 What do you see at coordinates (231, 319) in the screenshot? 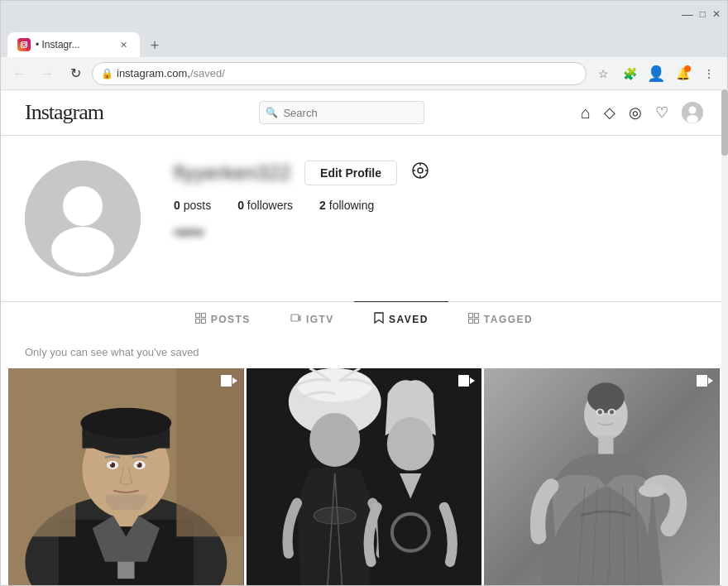
I see `posts-tab-label: POSTS` at bounding box center [231, 319].